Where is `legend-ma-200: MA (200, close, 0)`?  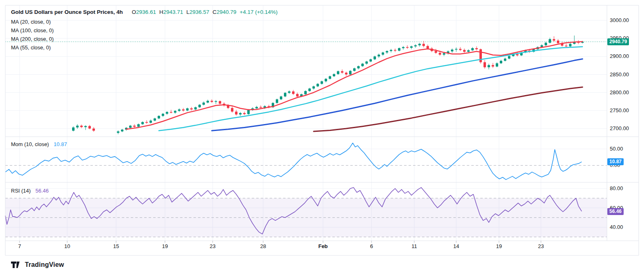
legend-ma-200: MA (200, close, 0) is located at coordinates (33, 39).